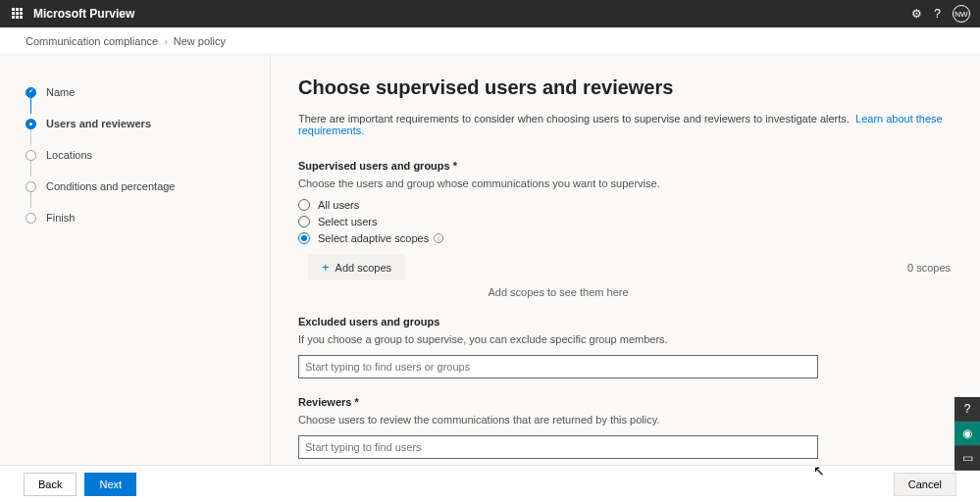 The height and width of the screenshot is (502, 980). What do you see at coordinates (558, 447) in the screenshot?
I see `reviewers-input` at bounding box center [558, 447].